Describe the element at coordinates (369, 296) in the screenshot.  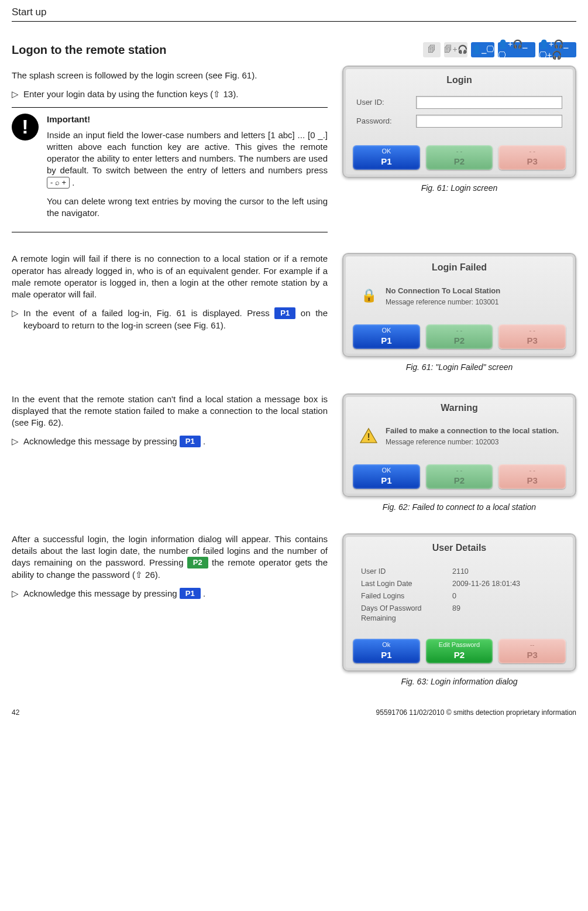
I see `lock-icon: 🔒` at that location.